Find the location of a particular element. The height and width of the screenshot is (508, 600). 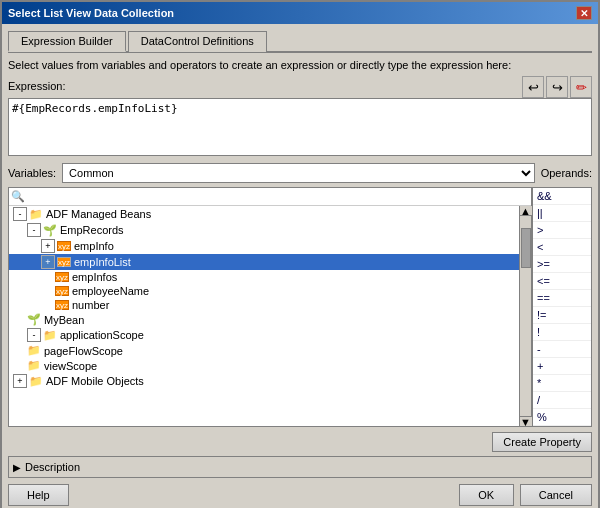

desc-toggle-icon: ▶ is located at coordinates (17, 468).